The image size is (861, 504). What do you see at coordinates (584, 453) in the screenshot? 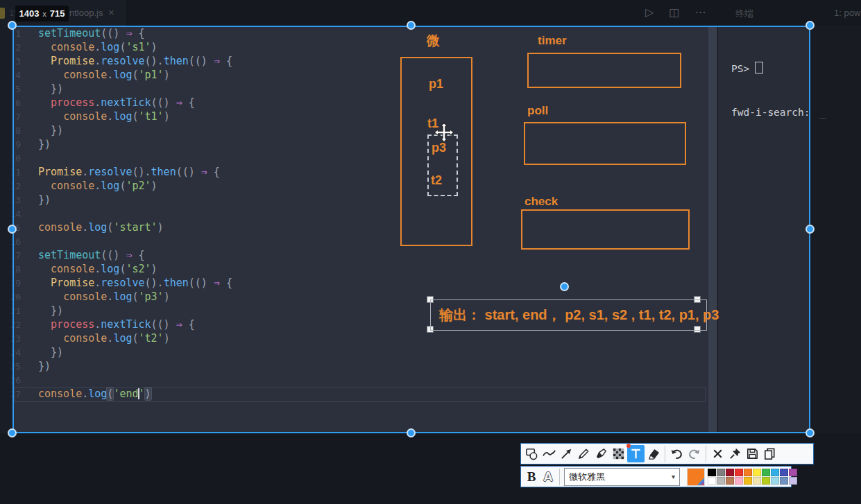
I see `pencil-icon` at bounding box center [584, 453].